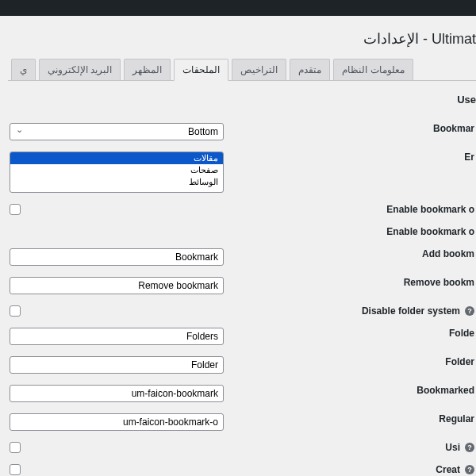 The height and width of the screenshot is (476, 476). I want to click on remove-bookmark-input, so click(117, 286).